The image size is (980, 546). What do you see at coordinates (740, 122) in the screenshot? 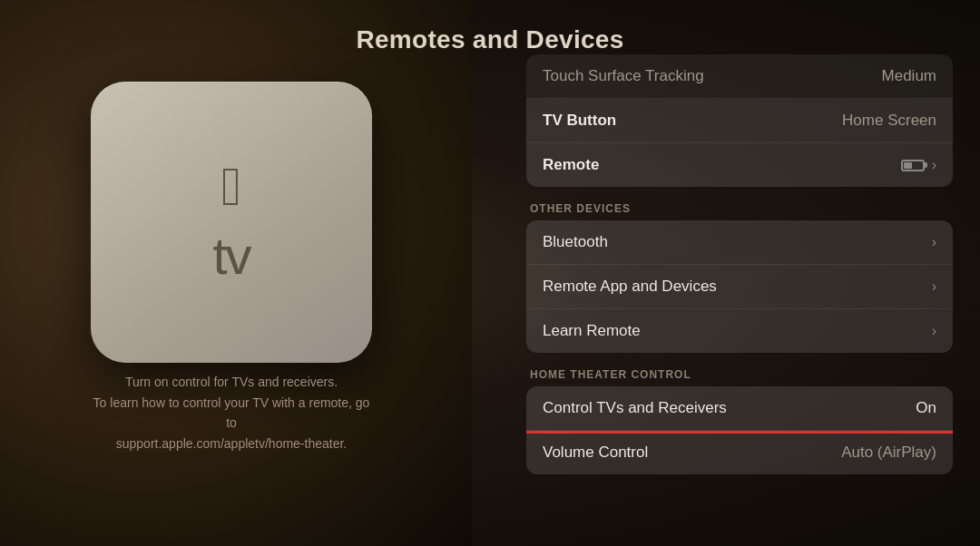
I see `tv-button-row: TV Button Home Screen` at bounding box center [740, 122].